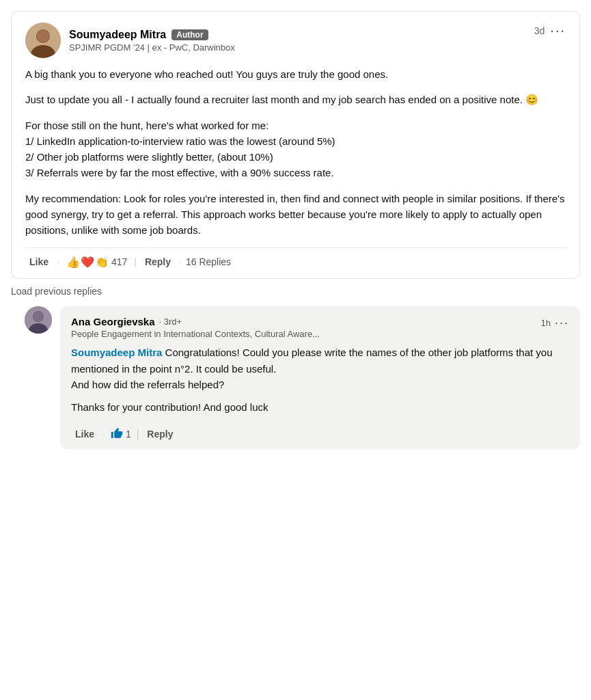  Describe the element at coordinates (190, 35) in the screenshot. I see `author-badge: Author` at that location.